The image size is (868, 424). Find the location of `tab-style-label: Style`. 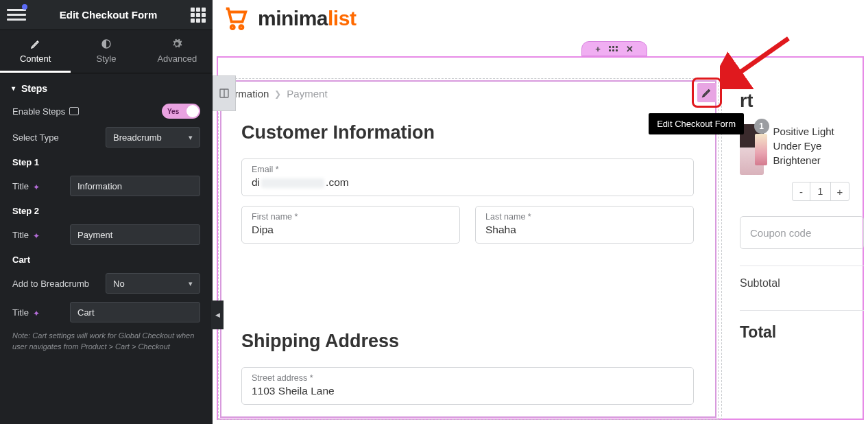

tab-style-label: Style is located at coordinates (107, 59).